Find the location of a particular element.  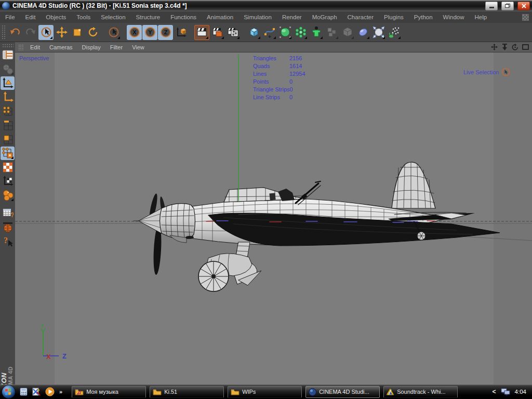

world-mode-button is located at coordinates (7, 69).